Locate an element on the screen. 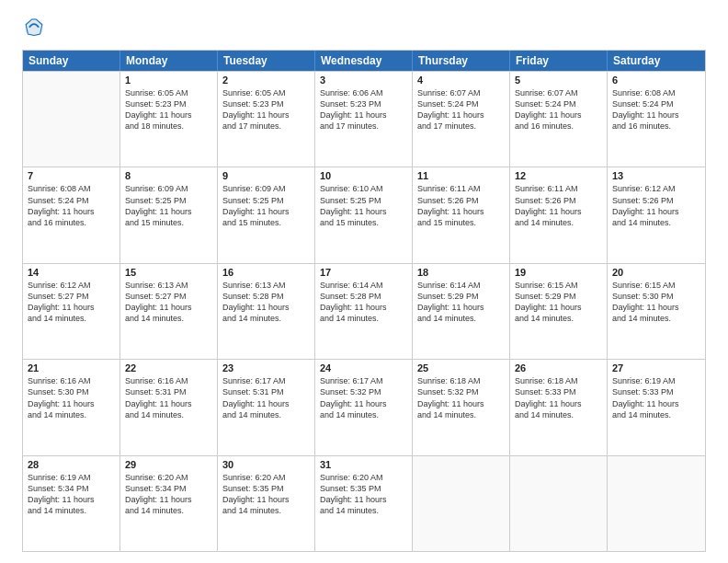 The width and height of the screenshot is (728, 563). header-cell-tuesday: Tuesday is located at coordinates (267, 61).